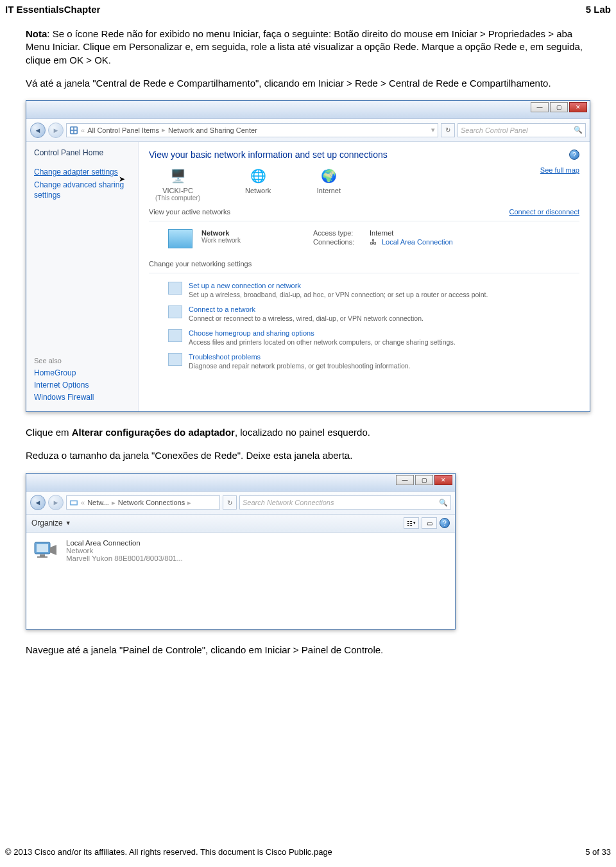 The width and height of the screenshot is (616, 867). I want to click on address-bar: « Netw... ▸ Network Connections ▸, so click(143, 502).